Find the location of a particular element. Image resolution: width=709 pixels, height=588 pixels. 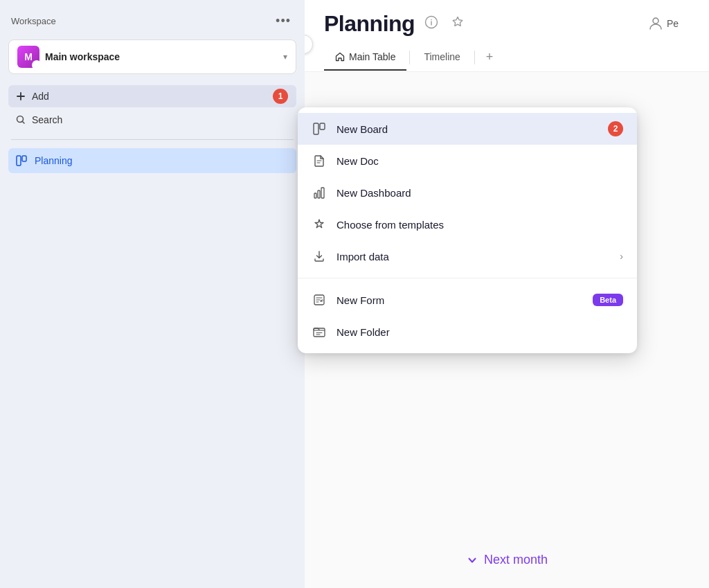

home-badge-icon: ⌂ is located at coordinates (37, 65).